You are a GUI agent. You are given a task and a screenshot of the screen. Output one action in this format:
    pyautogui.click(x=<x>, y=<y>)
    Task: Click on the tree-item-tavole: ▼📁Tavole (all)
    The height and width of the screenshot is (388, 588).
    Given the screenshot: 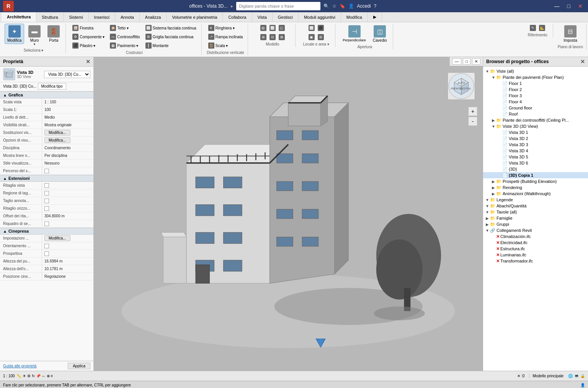 What is the action you would take?
    pyautogui.click(x=536, y=212)
    